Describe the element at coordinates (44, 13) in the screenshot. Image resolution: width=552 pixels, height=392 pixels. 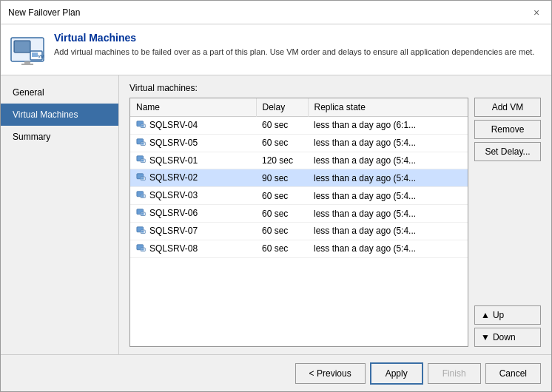
I see `dialog-title: New Failover Plan` at that location.